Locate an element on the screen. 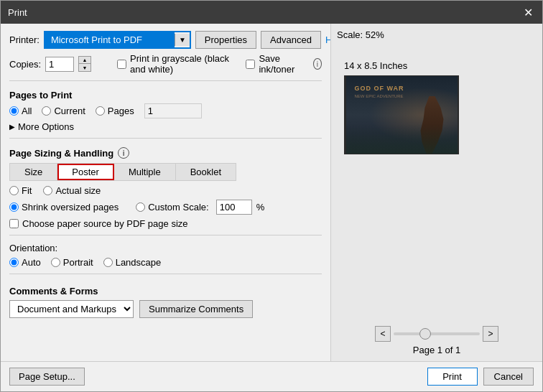 This screenshot has height=392, width=543. fit-actual-row: Fit Actual size is located at coordinates (165, 191).